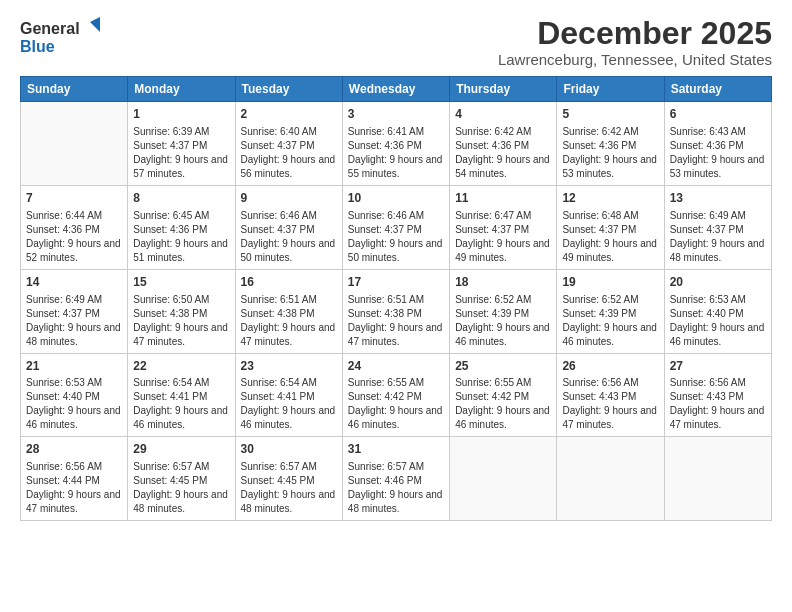  What do you see at coordinates (396, 42) in the screenshot?
I see `header: General Blue December 2025 Lawrenceburg,…` at bounding box center [396, 42].